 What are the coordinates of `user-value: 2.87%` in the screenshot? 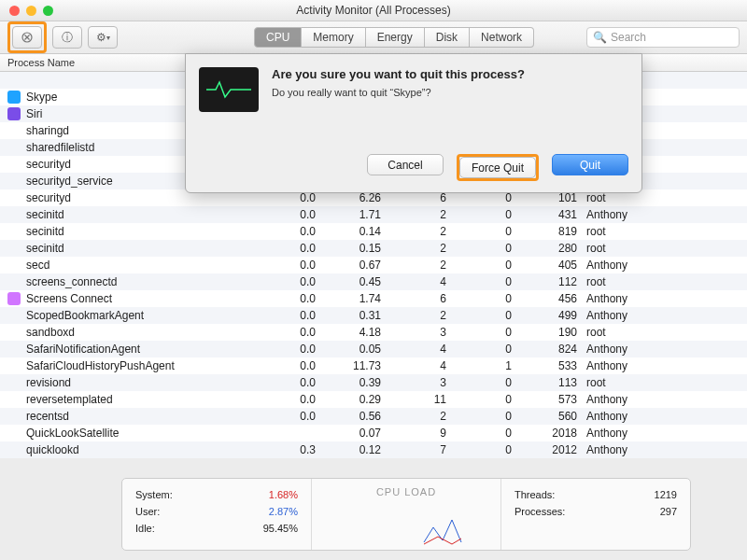 It's located at (284, 511).